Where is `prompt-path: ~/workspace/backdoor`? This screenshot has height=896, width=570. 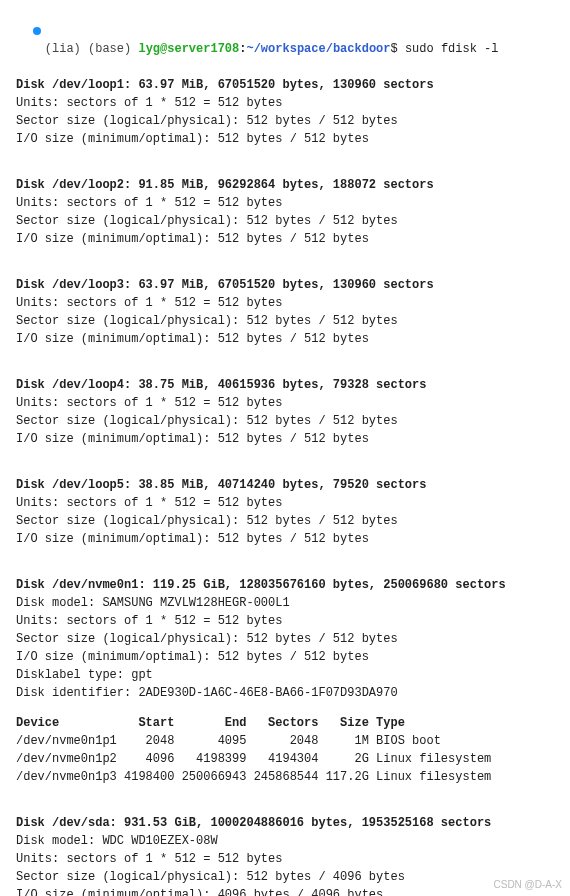
prompt-path: ~/workspace/backdoor is located at coordinates (318, 49).